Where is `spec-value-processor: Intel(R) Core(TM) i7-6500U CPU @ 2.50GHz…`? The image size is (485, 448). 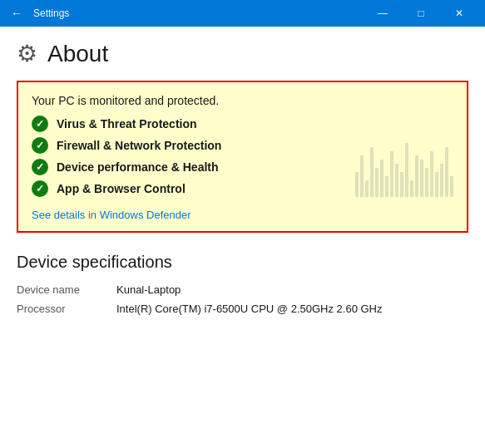
spec-value-processor: Intel(R) Core(TM) i7-6500U CPU @ 2.50GHz… is located at coordinates (250, 309).